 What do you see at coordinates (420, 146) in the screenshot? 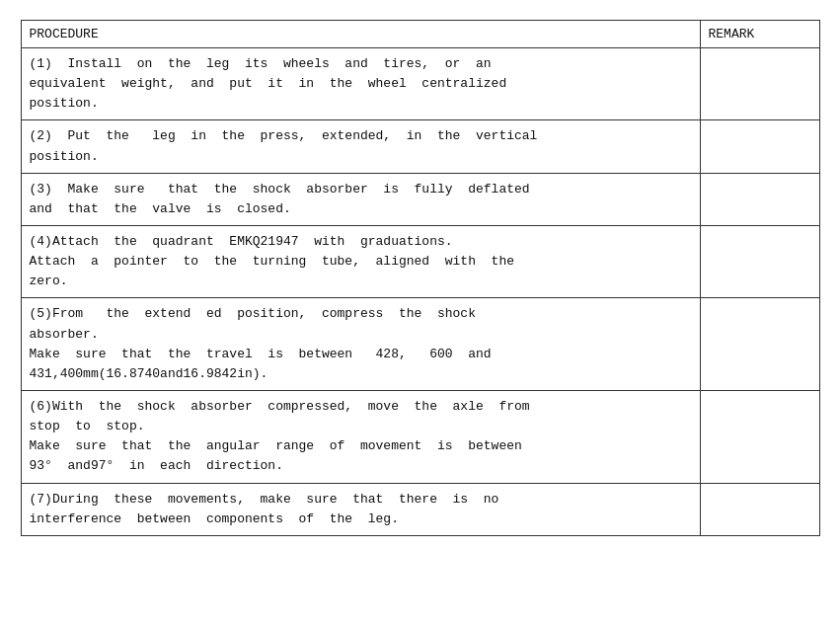
I see `table-row: (2) Put the leg in the press, extended, …` at bounding box center [420, 146].